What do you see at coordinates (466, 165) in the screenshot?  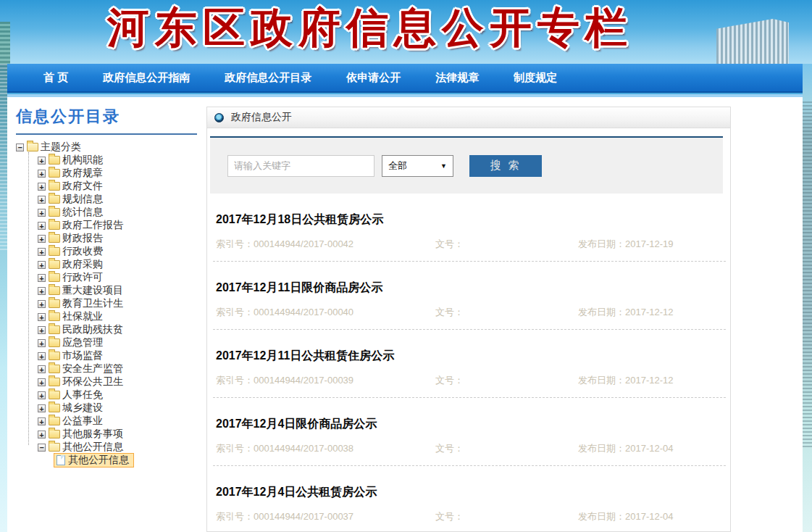 I see `search-area: 全部 ▼ 搜 索` at bounding box center [466, 165].